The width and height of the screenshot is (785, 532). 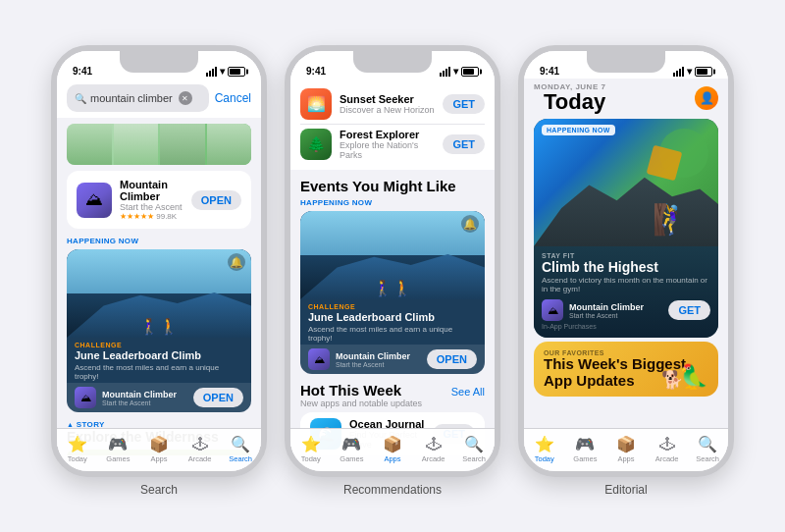 What do you see at coordinates (463, 104) in the screenshot?
I see `sunset-get-btn: GET` at bounding box center [463, 104].